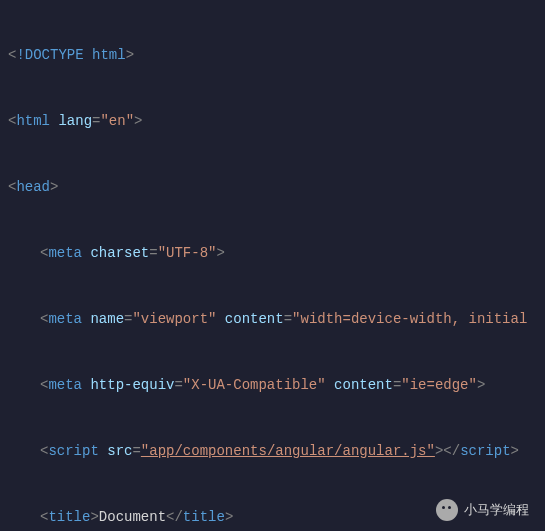 This screenshot has width=545, height=531. I want to click on code-line: <head>, so click(272, 187).